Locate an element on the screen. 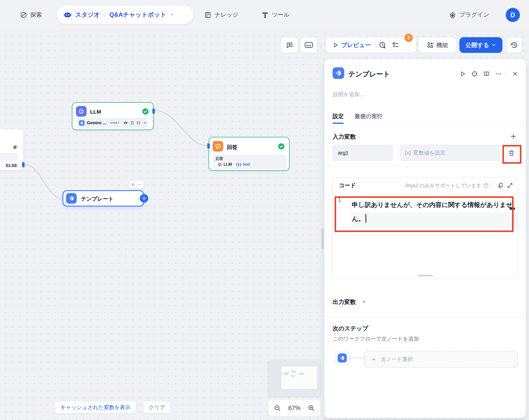 The width and height of the screenshot is (529, 420). answer-variable-ref: LLM / {x} text is located at coordinates (234, 164).